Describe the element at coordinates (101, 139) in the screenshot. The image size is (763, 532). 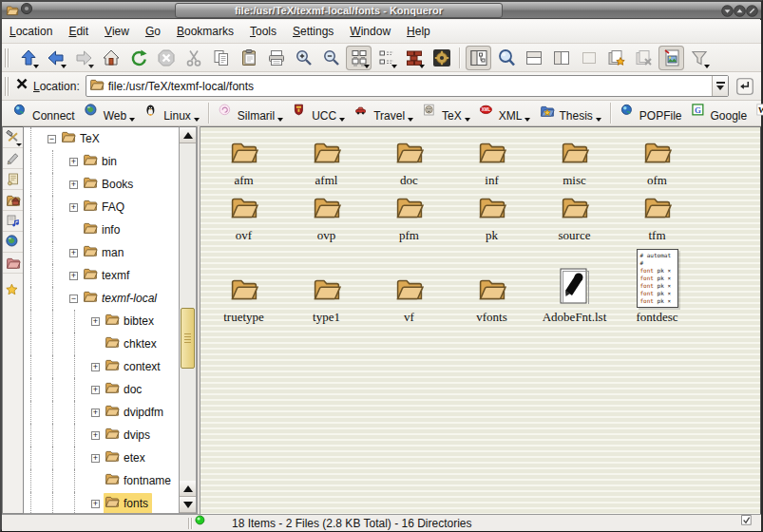
I see `tree-item-TeX: −TeX` at that location.